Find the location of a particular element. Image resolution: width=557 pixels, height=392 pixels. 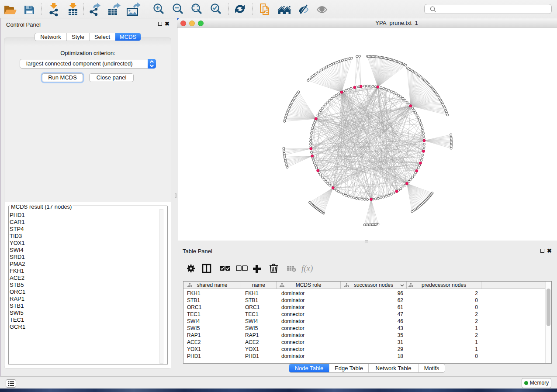

svg-text: f(x) is located at coordinates (307, 268).